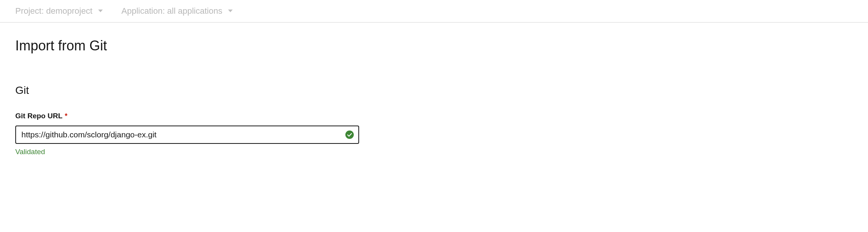 This screenshot has height=232, width=868. What do you see at coordinates (434, 116) in the screenshot?
I see `git-repo-url-label-row: Git Repo URL *` at bounding box center [434, 116].